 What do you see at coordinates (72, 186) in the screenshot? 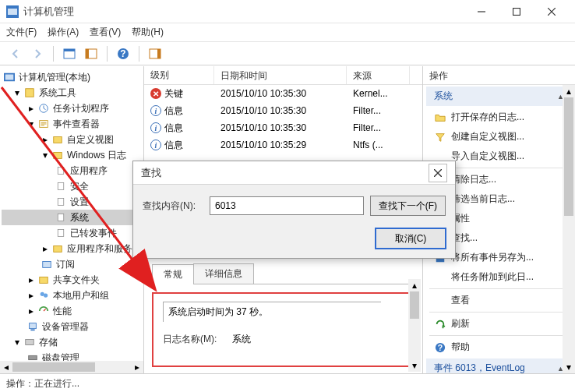
I see `tree-security: 安全` at bounding box center [72, 186].